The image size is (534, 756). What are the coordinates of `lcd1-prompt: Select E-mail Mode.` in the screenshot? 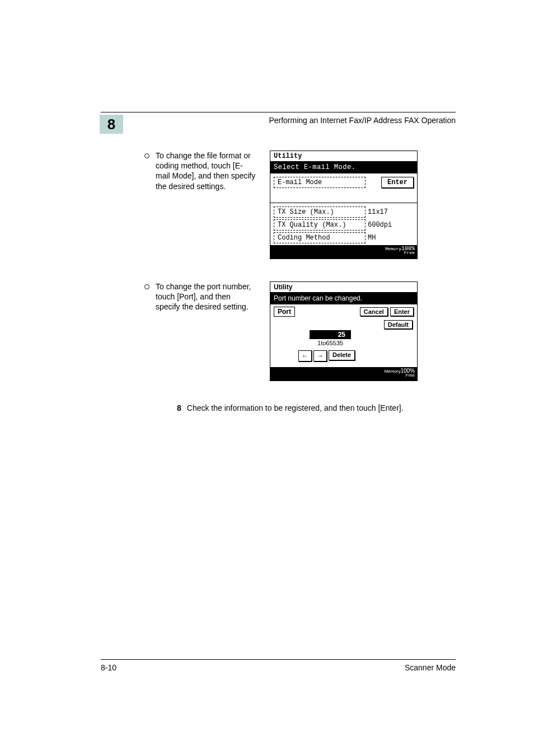 It's located at (344, 168).